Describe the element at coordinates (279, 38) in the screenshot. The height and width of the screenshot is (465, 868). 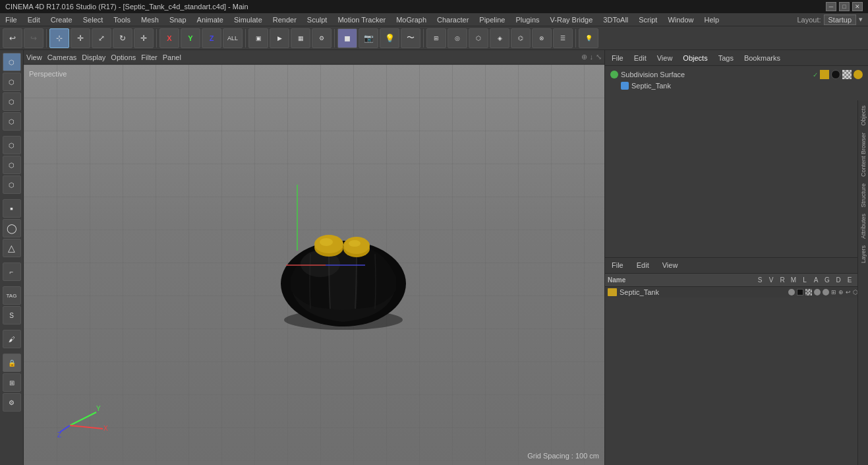
I see `render-active-button: ▶` at that location.